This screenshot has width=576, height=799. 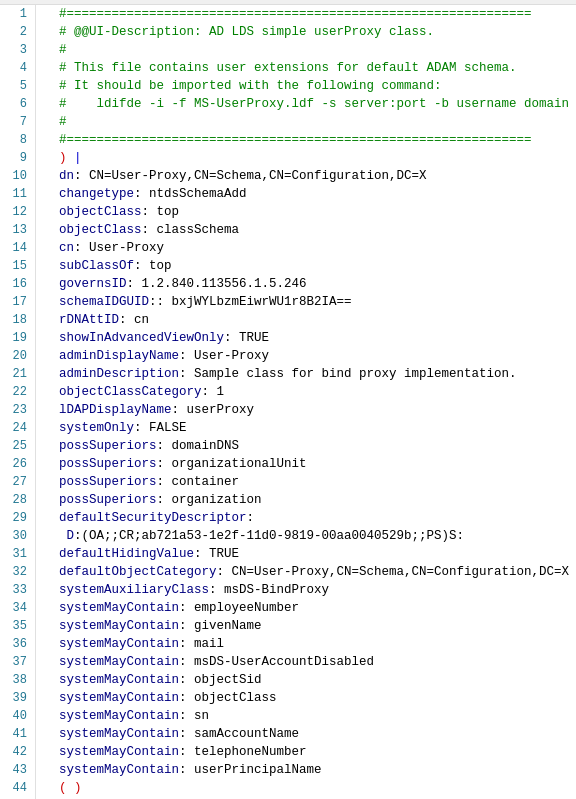 I want to click on line-number: 35, so click(x=16, y=626).